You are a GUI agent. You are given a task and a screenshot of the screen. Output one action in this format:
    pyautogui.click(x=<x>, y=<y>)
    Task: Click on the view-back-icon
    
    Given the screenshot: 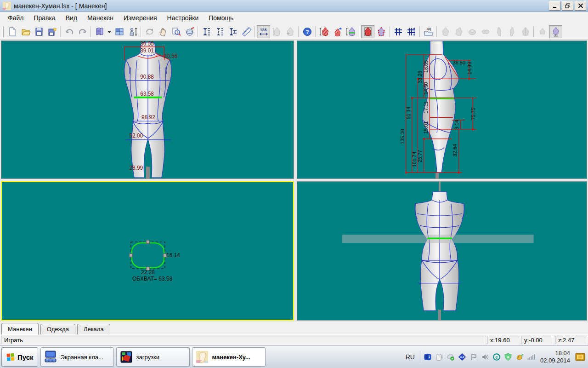 What is the action you would take?
    pyautogui.click(x=526, y=32)
    